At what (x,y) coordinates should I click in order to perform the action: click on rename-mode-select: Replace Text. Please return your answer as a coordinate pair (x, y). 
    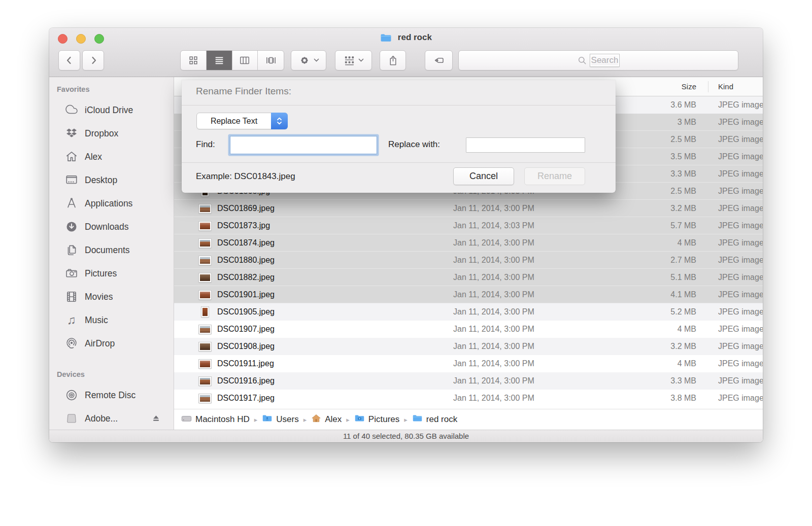
    Looking at the image, I should click on (242, 121).